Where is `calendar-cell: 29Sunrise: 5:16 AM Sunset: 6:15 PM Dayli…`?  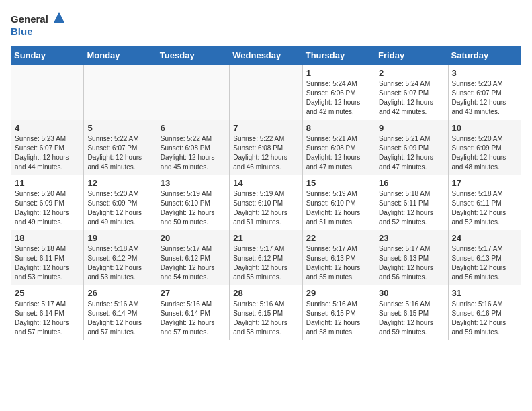 calendar-cell: 29Sunrise: 5:16 AM Sunset: 6:15 PM Dayli… is located at coordinates (339, 313).